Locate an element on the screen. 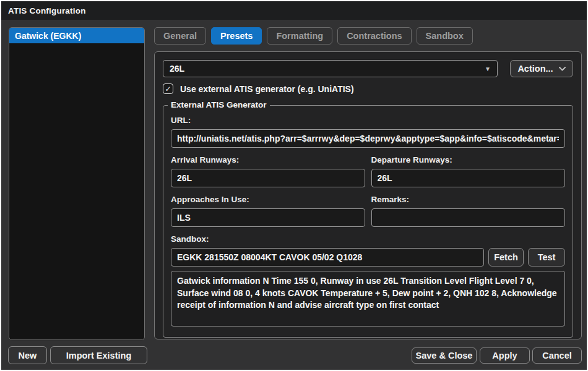 Image resolution: width=588 pixels, height=371 pixels. preset-select: 26L ▼ is located at coordinates (331, 69).